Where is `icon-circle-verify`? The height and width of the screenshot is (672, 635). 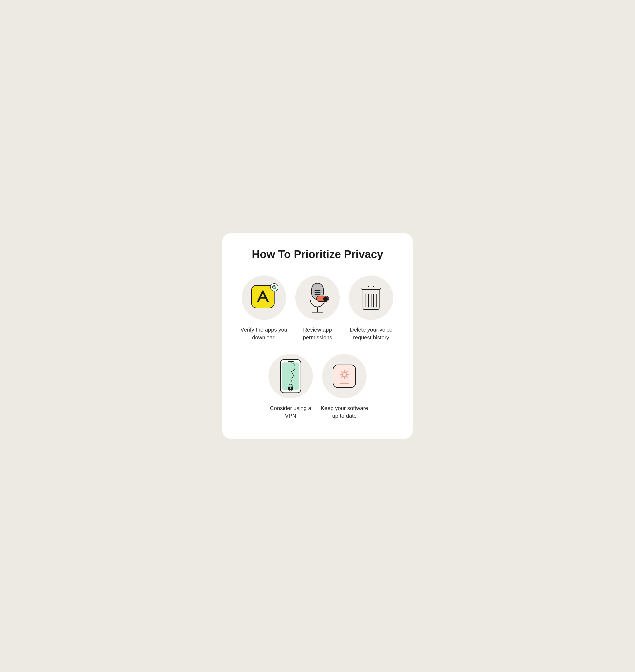
icon-circle-verify is located at coordinates (264, 298).